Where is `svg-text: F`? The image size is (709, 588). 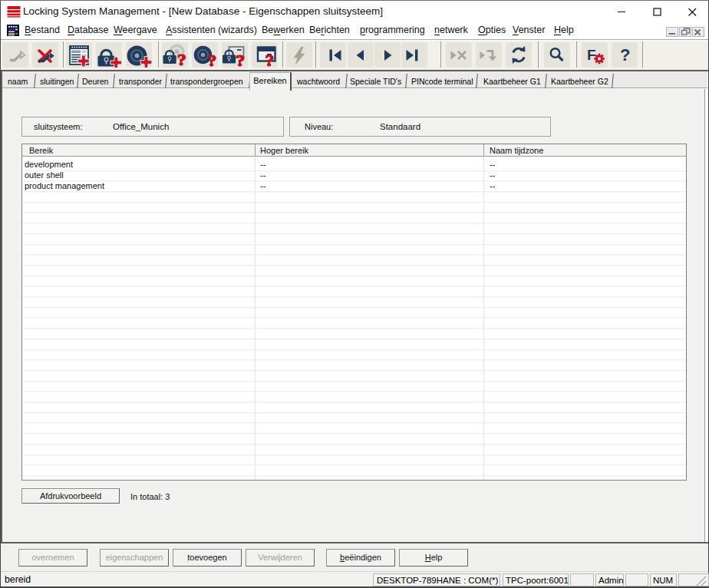
svg-text: F is located at coordinates (592, 55).